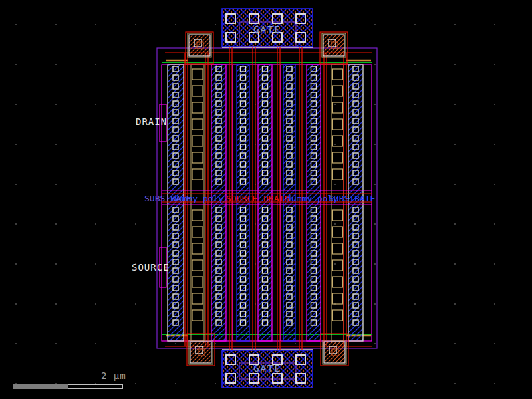 The height and width of the screenshot is (399, 532). I want to click on drain-label: DRAIN, so click(152, 122).